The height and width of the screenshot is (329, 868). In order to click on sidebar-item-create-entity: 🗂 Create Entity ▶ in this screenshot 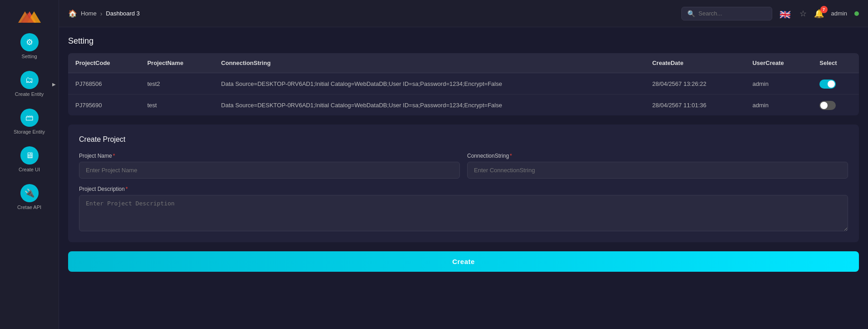, I will do `click(29, 84)`.